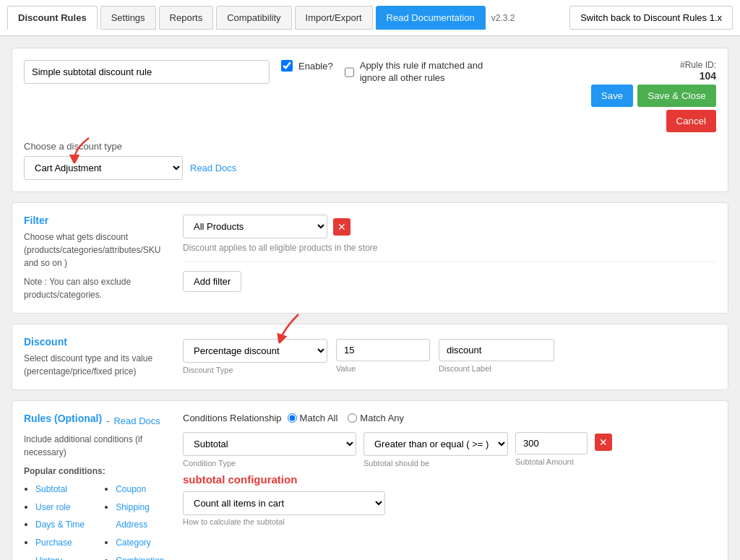  I want to click on filter-left: Filter Choose what gets discount (produc…, so click(103, 258).